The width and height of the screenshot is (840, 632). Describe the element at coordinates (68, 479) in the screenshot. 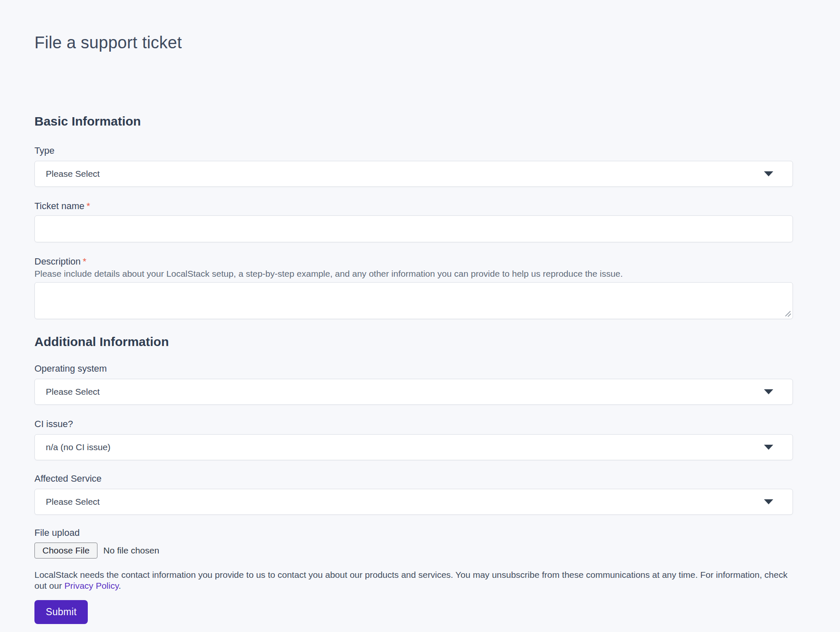

I see `affected-service-label-text: Affected Service` at that location.